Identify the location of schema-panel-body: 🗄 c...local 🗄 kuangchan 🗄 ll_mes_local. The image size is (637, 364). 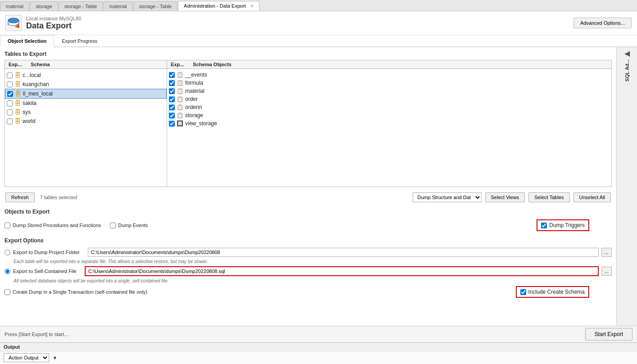
(86, 98).